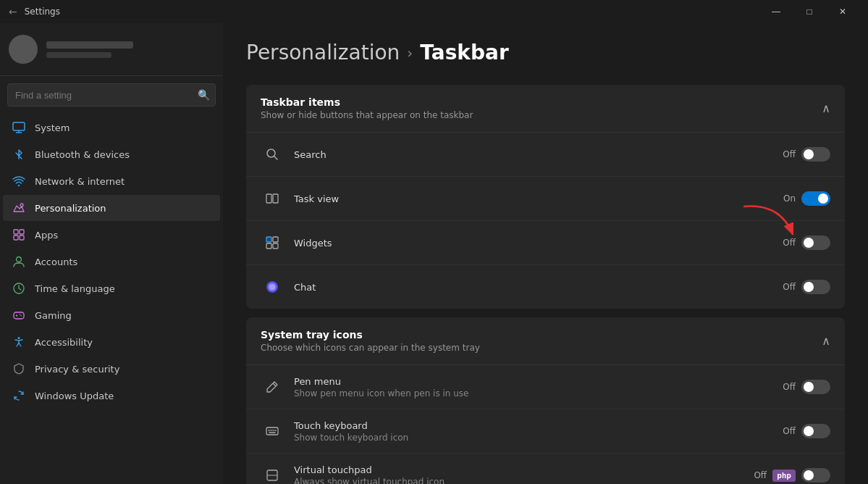 The width and height of the screenshot is (868, 484). I want to click on system-tray-header: System tray icons Choose which icons can…, so click(546, 341).